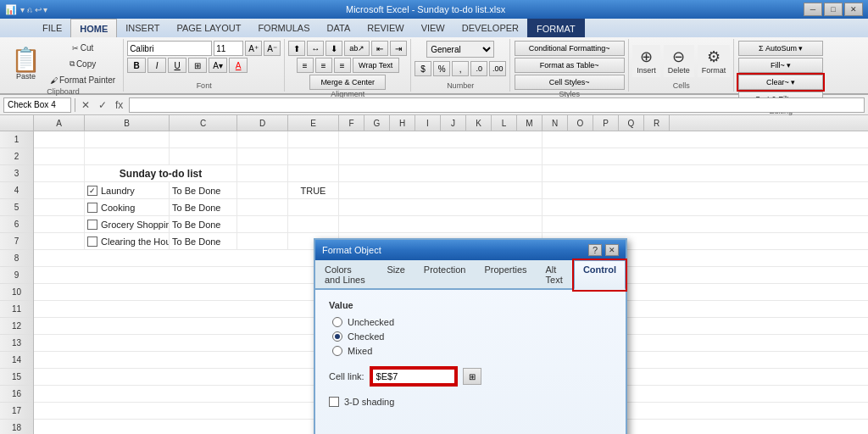  What do you see at coordinates (453, 123) in the screenshot?
I see `col-header-j: J` at bounding box center [453, 123].